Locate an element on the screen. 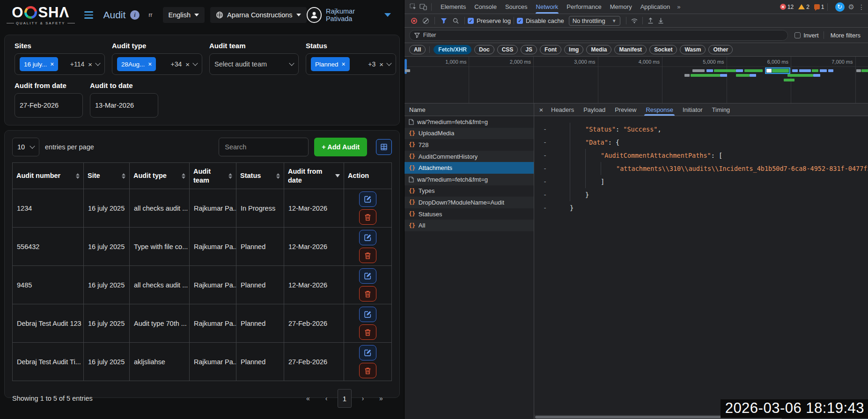  from-date-input: 27-Feb-2026 is located at coordinates (49, 105).